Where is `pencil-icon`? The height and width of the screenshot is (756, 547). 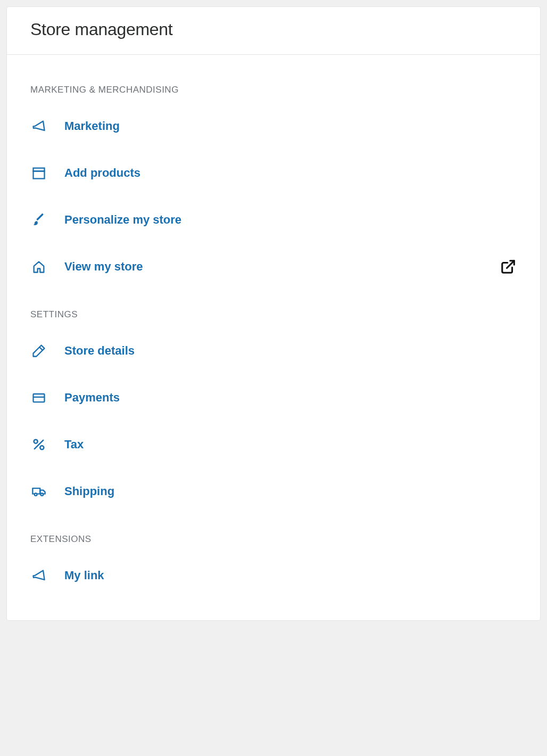 pencil-icon is located at coordinates (39, 351).